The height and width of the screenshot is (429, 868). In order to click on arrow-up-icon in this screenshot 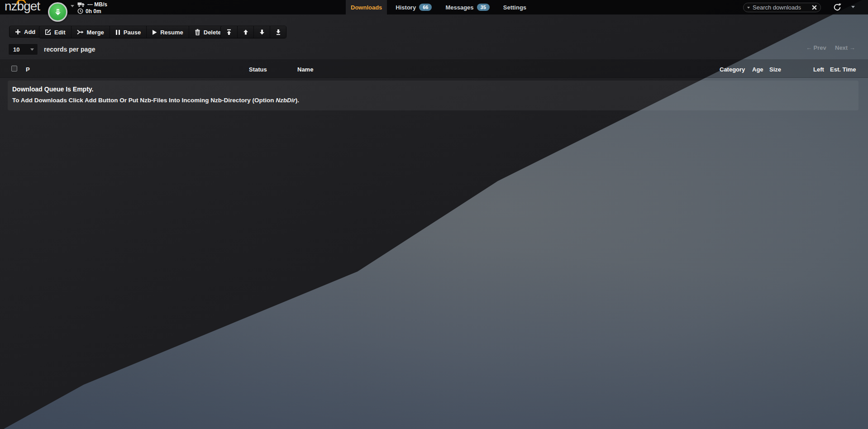, I will do `click(246, 32)`.